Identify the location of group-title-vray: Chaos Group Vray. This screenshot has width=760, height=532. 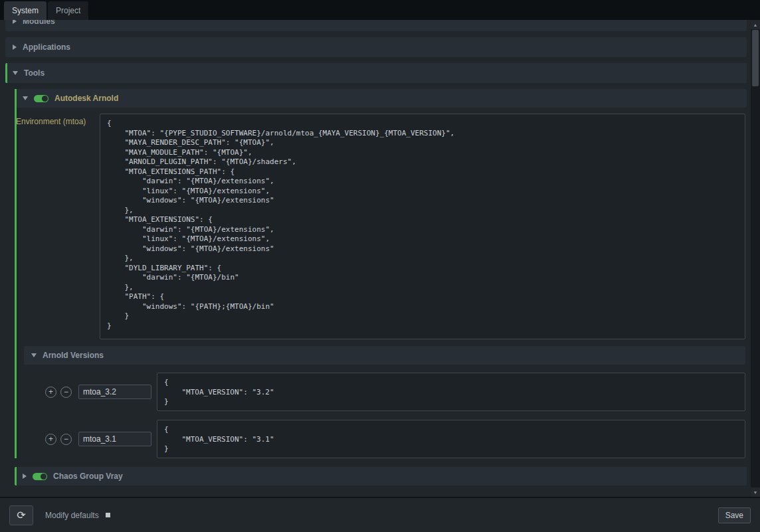
(88, 476).